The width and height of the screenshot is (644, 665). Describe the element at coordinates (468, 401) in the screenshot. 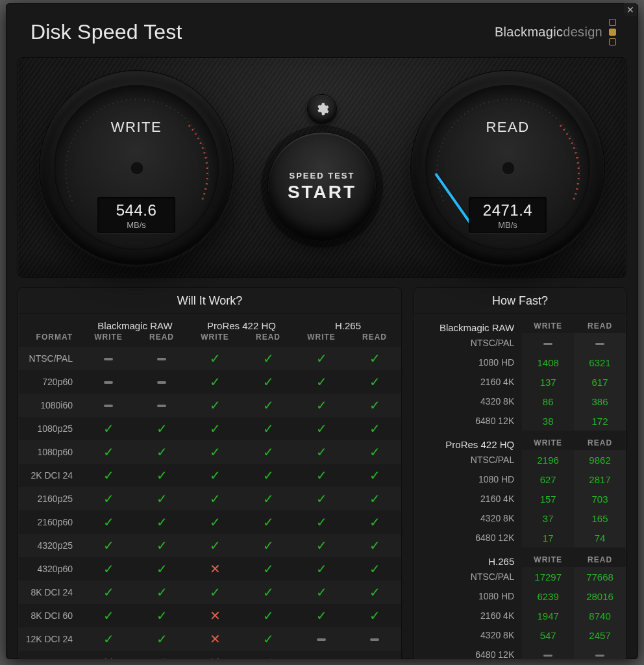

I see `format-label: 4320 8K` at that location.